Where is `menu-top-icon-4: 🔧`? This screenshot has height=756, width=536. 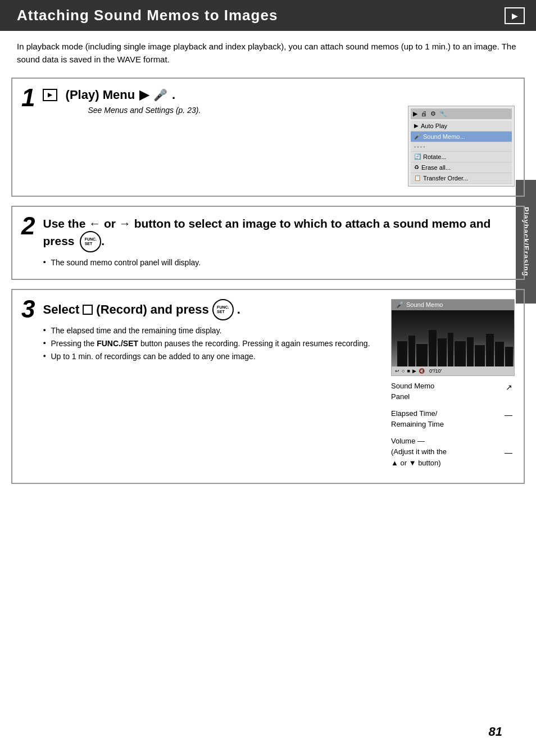 menu-top-icon-4: 🔧 is located at coordinates (443, 114).